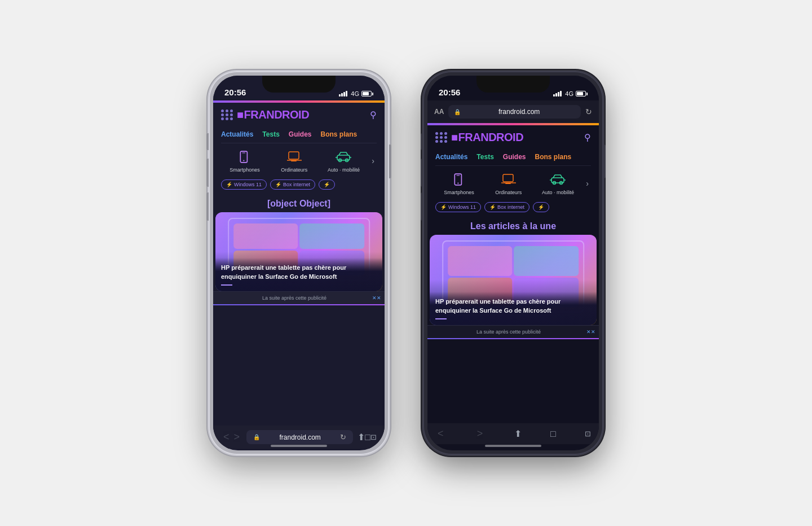  What do you see at coordinates (513, 112) in the screenshot?
I see `browser-top-bar-2: AA 🔒 frandroid.com ↻` at bounding box center [513, 112].